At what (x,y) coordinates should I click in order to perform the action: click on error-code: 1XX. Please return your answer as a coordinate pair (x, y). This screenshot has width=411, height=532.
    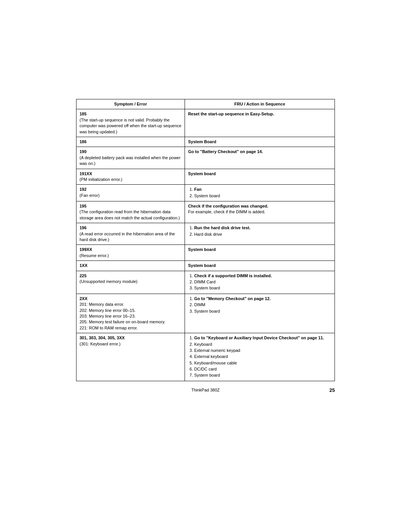
    Looking at the image, I should click on (84, 265).